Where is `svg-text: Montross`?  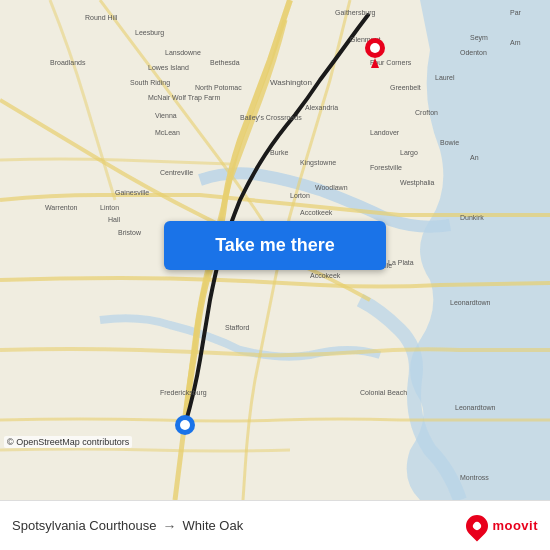 svg-text: Montross is located at coordinates (474, 478).